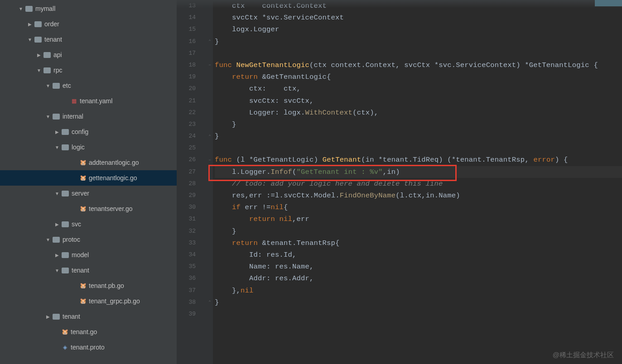  I want to click on line-number: 31, so click(186, 219).